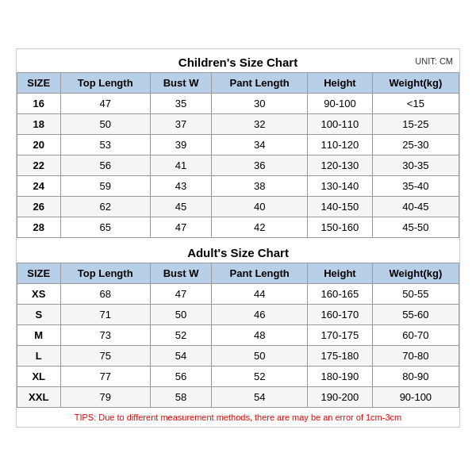  I want to click on col-top-length-children: Top Length, so click(105, 83).